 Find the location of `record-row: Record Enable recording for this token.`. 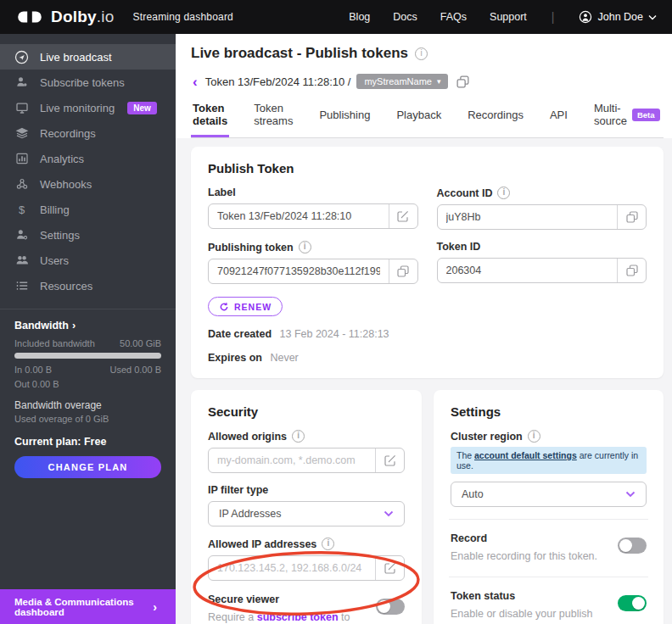

record-row: Record Enable recording for this token. is located at coordinates (548, 549).